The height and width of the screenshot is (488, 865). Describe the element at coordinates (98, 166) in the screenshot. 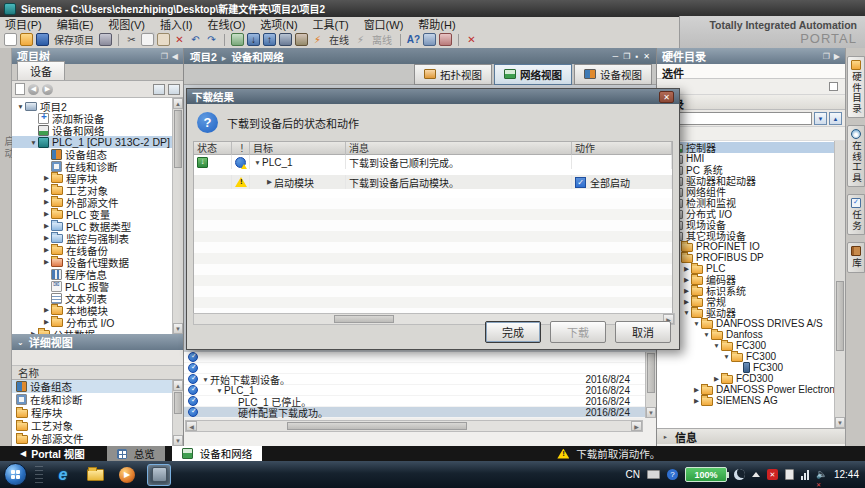

I see `tree-item: 在线和诊断` at that location.